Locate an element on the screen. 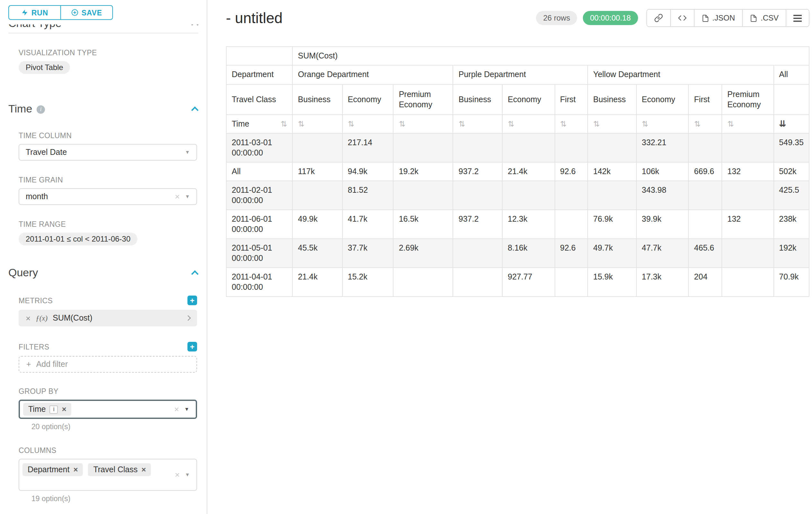 Image resolution: width=812 pixels, height=514 pixels. groupby-options-hint: 20 option(s) is located at coordinates (114, 427).